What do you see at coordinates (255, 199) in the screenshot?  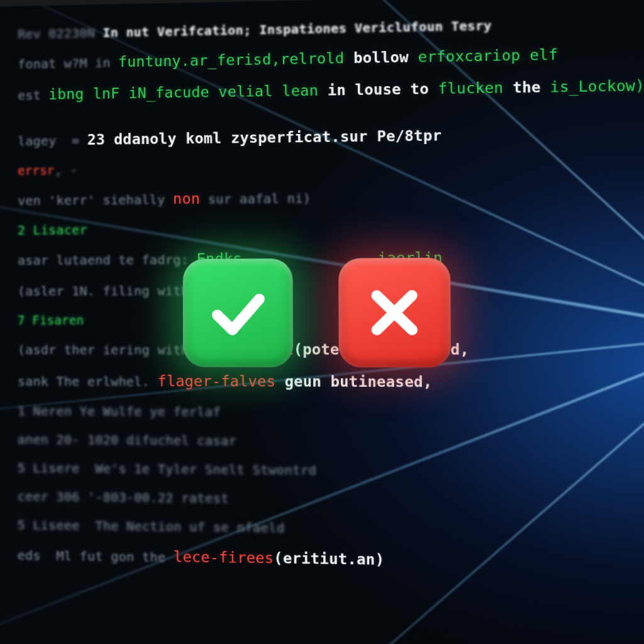 I see `terminal-token: sur aafal ni)` at bounding box center [255, 199].